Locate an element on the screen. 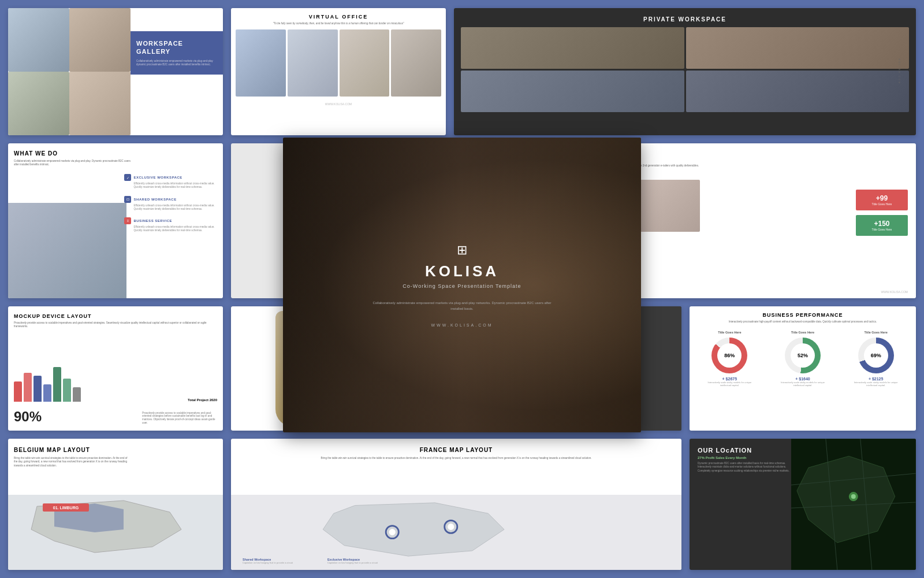 This screenshot has height=578, width=924. location-map-svg is located at coordinates (854, 504).